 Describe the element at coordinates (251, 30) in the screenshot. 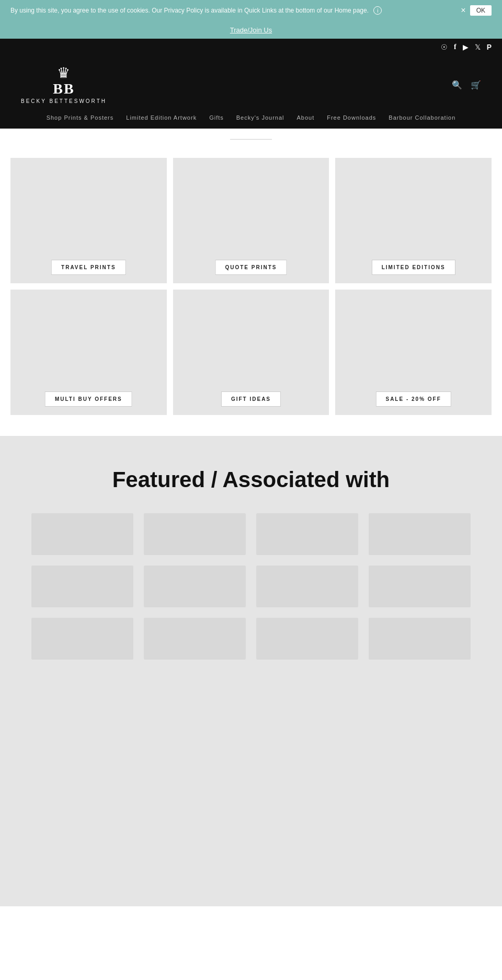

I see `trade-banner: Trade/Join Us` at that location.